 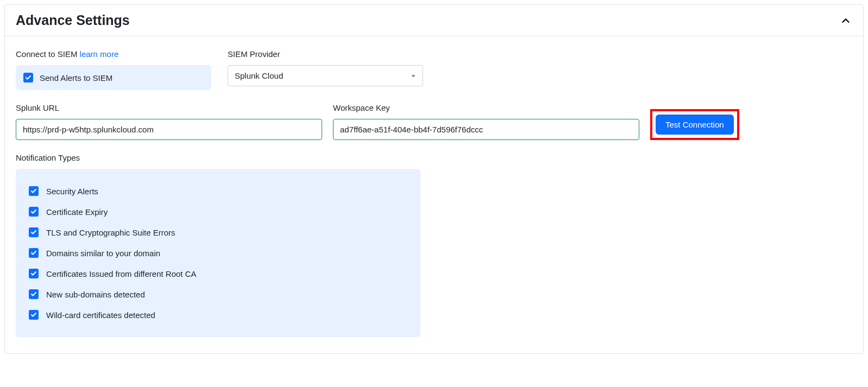 What do you see at coordinates (169, 129) in the screenshot?
I see `splunk-url-input` at bounding box center [169, 129].